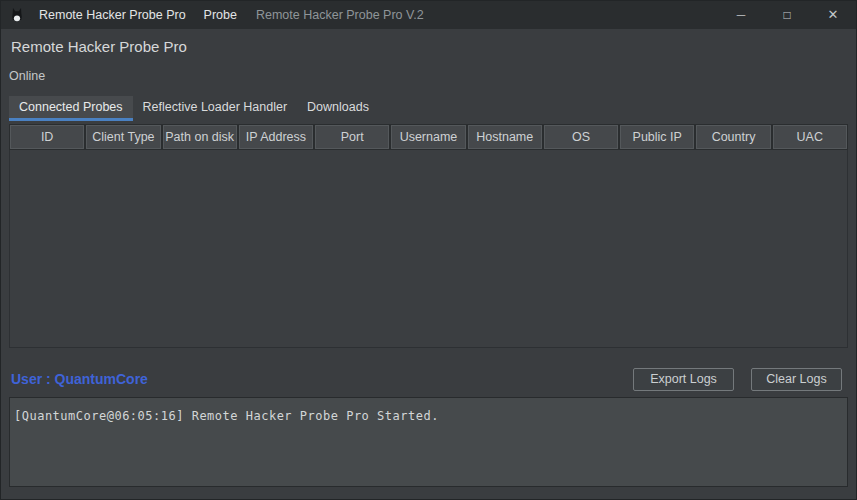 This screenshot has width=857, height=500. Describe the element at coordinates (112, 15) in the screenshot. I see `menu-remote-hacker-probe-pro: Remote Hacker Probe Pro` at that location.